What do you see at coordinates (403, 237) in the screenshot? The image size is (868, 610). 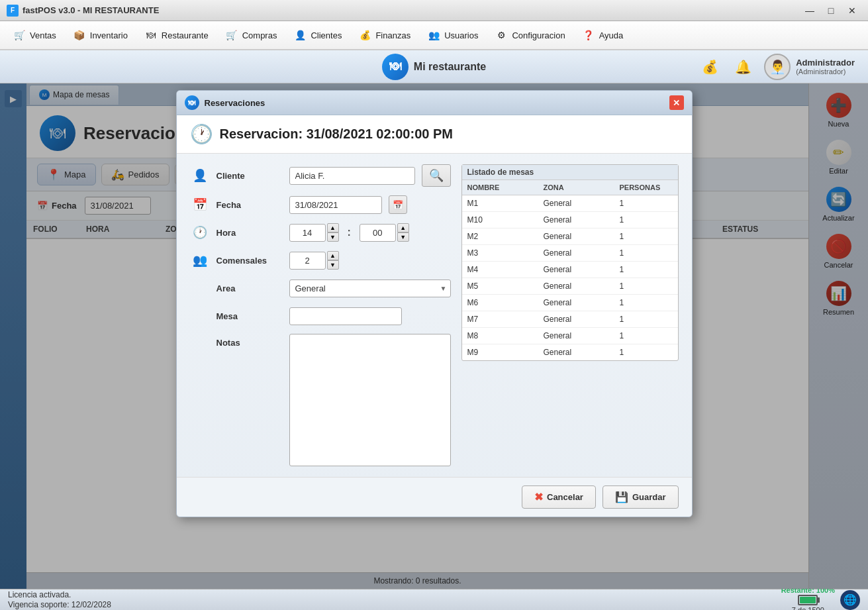 I see `hora-m-down-button: ▼` at bounding box center [403, 237].